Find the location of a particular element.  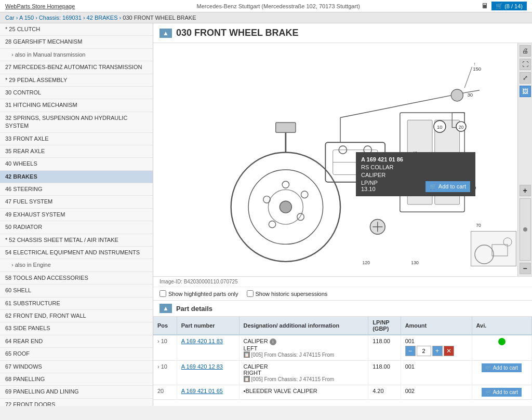

part-number-link: A 169 420 12 83 is located at coordinates (202, 367).